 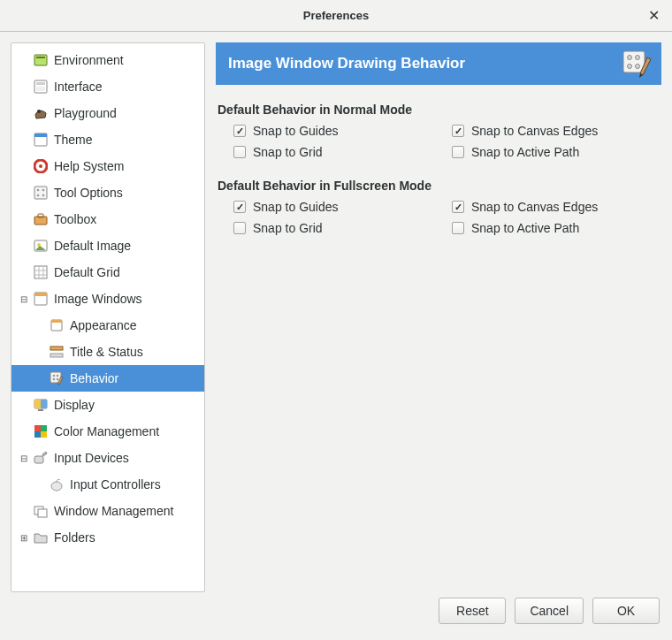 What do you see at coordinates (41, 431) in the screenshot?
I see `color-mgmt-icon` at bounding box center [41, 431].